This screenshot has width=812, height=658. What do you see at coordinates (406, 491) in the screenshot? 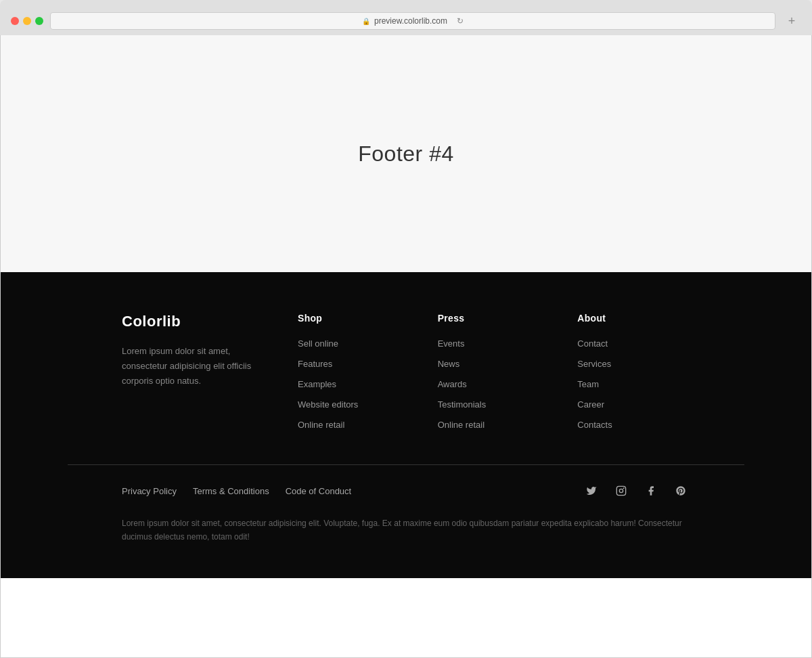
I see `footer-bottom: Privacy Policy Terms & Conditions Code o…` at bounding box center [406, 491].